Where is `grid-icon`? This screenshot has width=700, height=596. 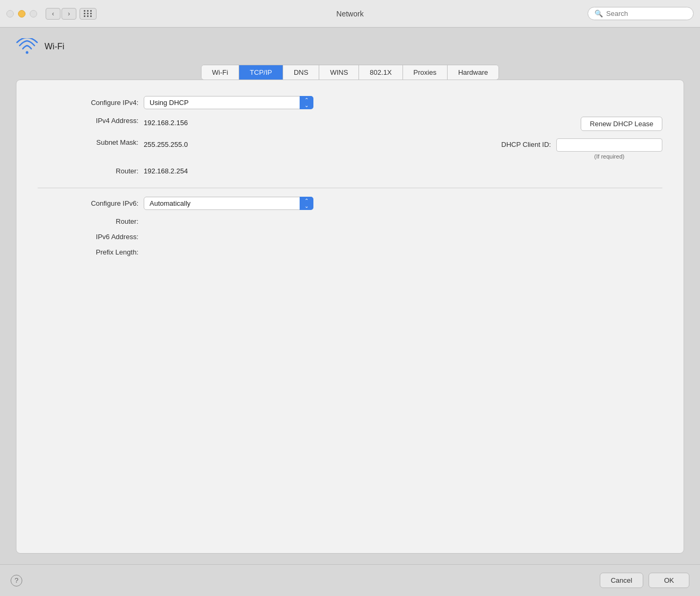 grid-icon is located at coordinates (88, 14).